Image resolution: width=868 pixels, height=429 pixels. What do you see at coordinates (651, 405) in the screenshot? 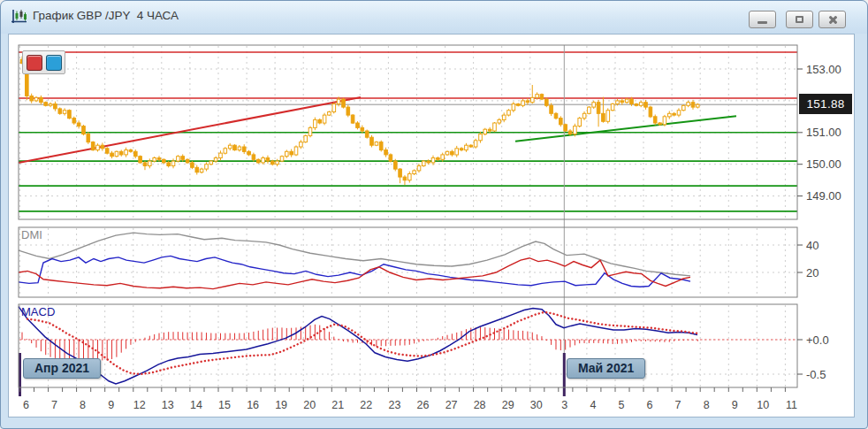
I see `x-axis-label: 6` at bounding box center [651, 405].